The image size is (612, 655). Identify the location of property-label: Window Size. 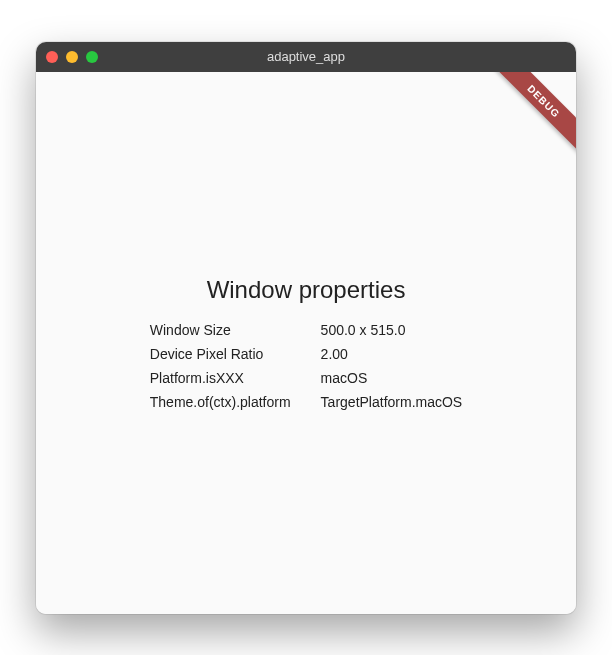
(220, 330).